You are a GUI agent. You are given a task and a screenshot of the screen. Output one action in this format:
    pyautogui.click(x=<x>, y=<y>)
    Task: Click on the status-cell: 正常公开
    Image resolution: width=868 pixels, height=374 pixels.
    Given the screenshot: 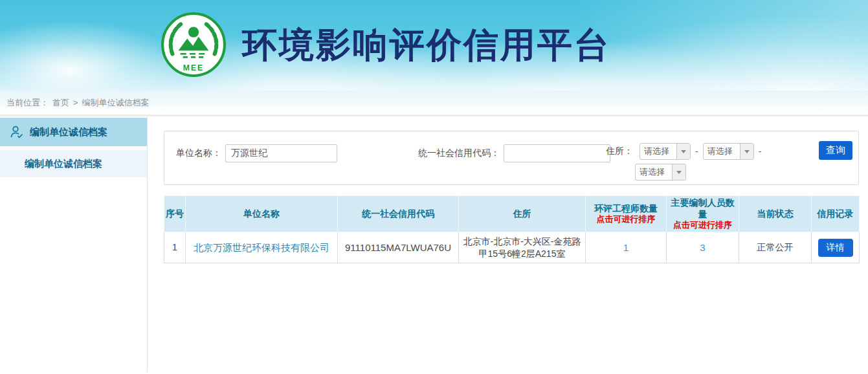 What is the action you would take?
    pyautogui.click(x=775, y=248)
    